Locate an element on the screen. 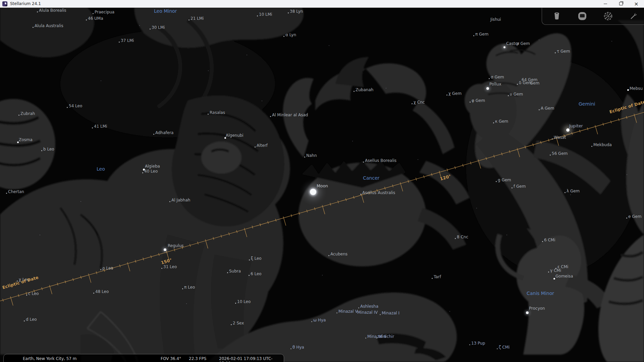  star-label: 40 Leo is located at coordinates (151, 171).